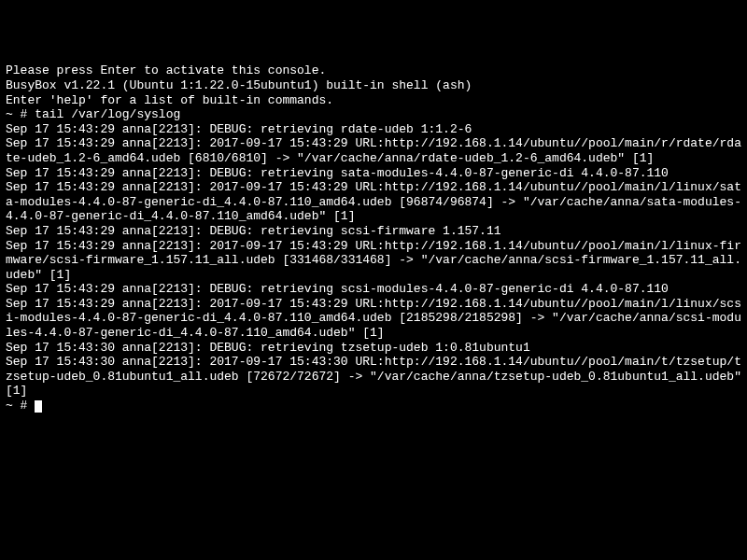 The height and width of the screenshot is (560, 747). I want to click on prompt-text: ~ #, so click(21, 405).